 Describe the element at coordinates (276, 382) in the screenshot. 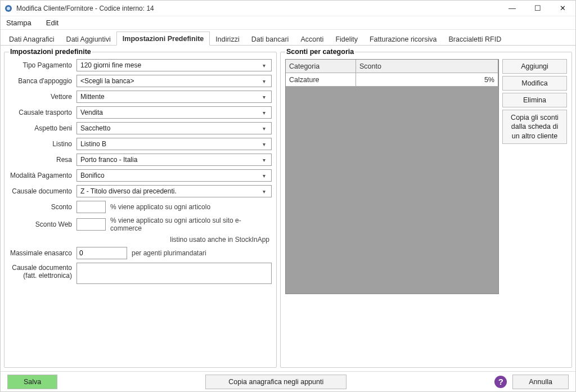

I see `copia-appunti-button: Copia anagrafica negli appunti` at that location.